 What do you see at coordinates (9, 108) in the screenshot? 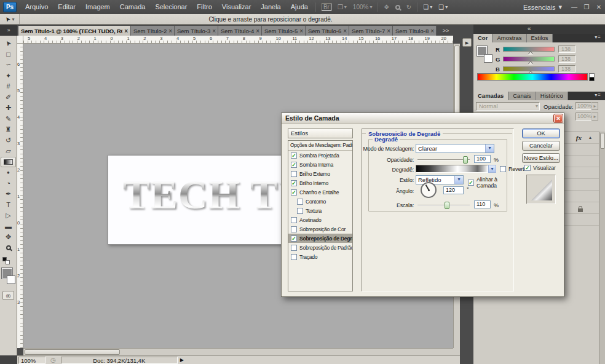
I see `healing-brush-tool: ✚` at bounding box center [9, 108].